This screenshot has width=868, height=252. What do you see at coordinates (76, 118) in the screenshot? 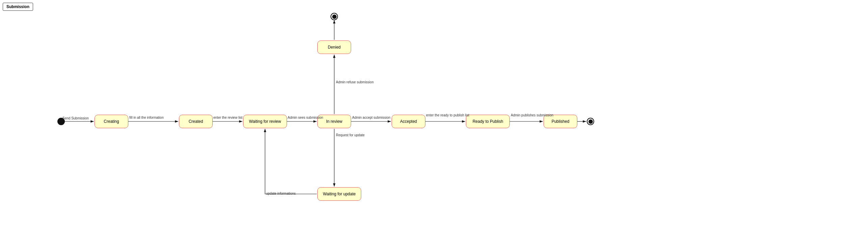
I see `label-send-submission: Send Submission` at bounding box center [76, 118].